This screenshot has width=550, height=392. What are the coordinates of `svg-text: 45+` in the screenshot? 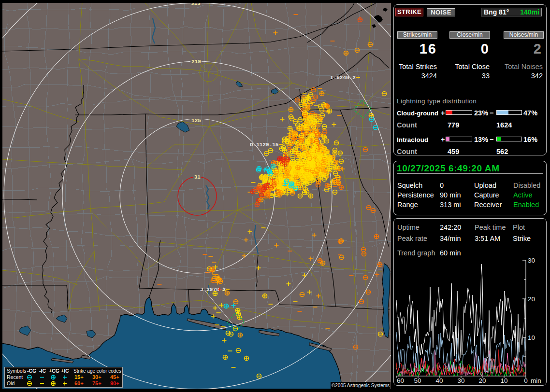 It's located at (115, 377).